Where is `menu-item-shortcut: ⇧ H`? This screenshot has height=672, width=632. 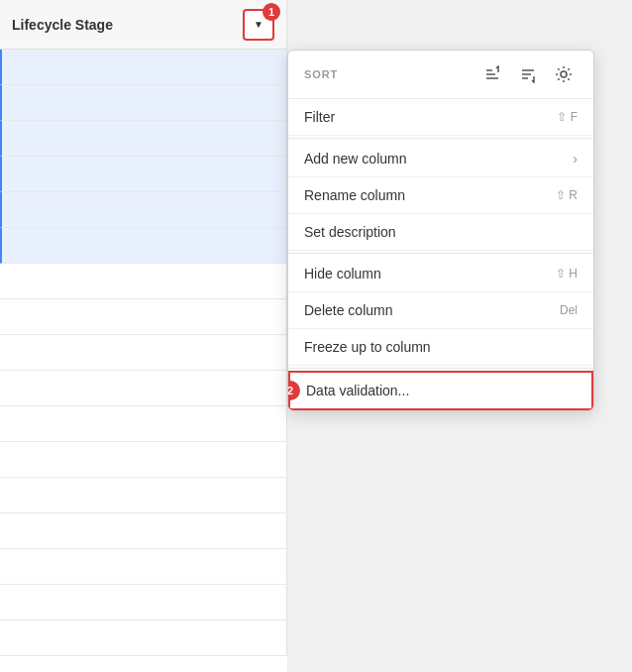
menu-item-shortcut: ⇧ H is located at coordinates (567, 274).